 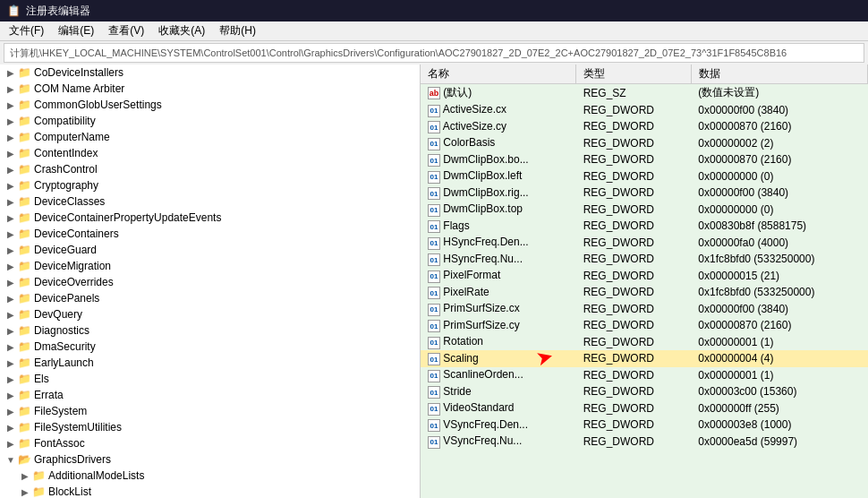 What do you see at coordinates (209, 89) in the screenshot?
I see `tree-item: ▶📁COM Name Arbiter` at bounding box center [209, 89].